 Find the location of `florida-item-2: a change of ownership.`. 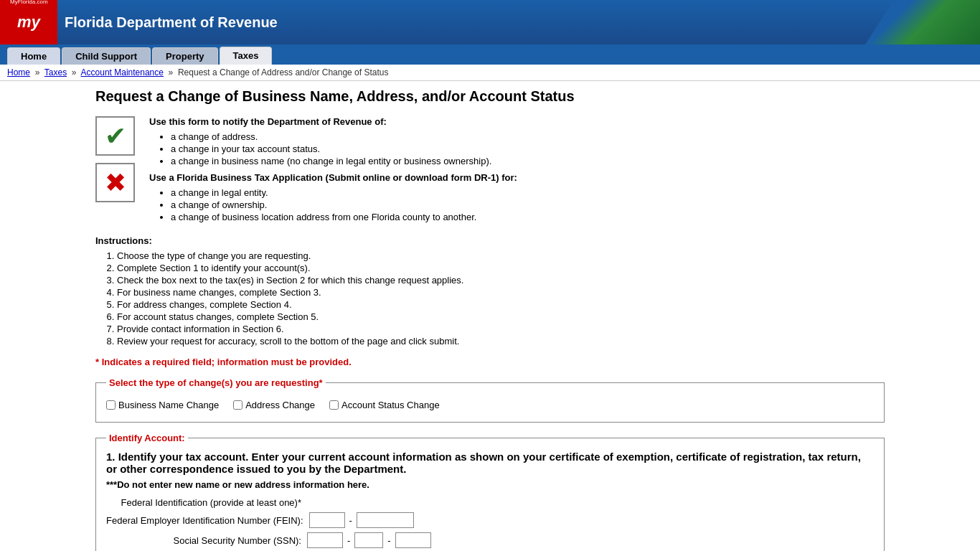

florida-item-2: a change of ownership. is located at coordinates (528, 205).